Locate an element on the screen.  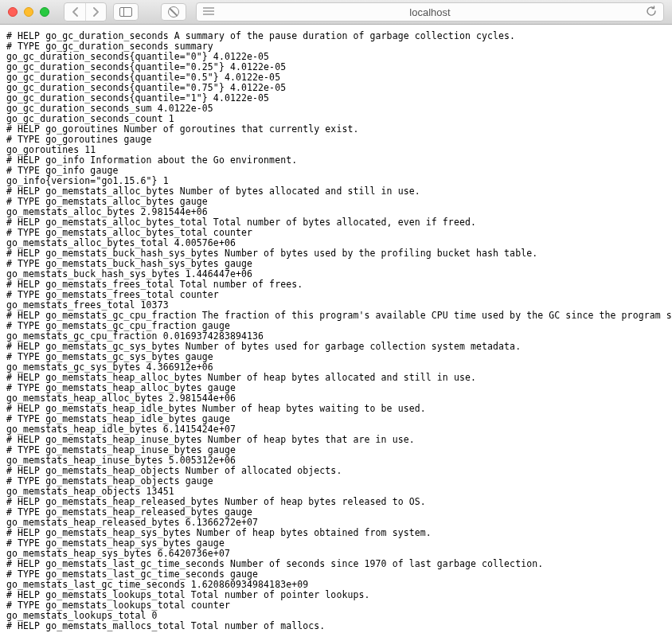
browser-toolbar: localhost is located at coordinates (336, 13).